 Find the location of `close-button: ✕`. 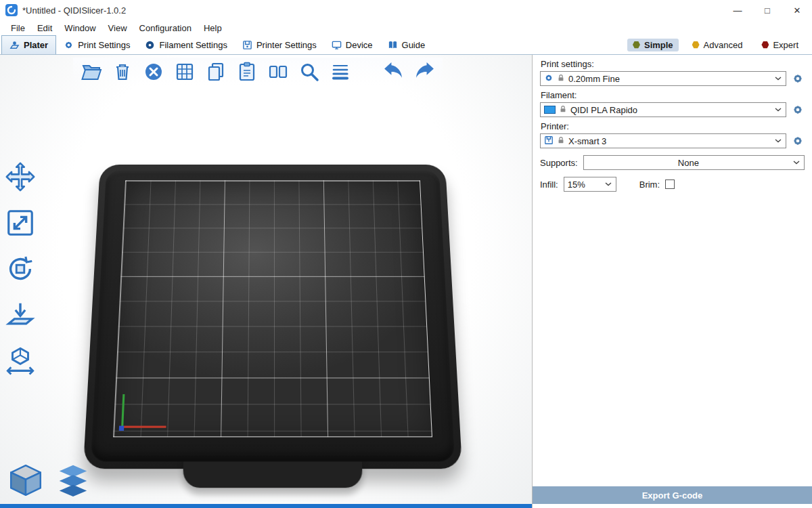

close-button: ✕ is located at coordinates (797, 10).